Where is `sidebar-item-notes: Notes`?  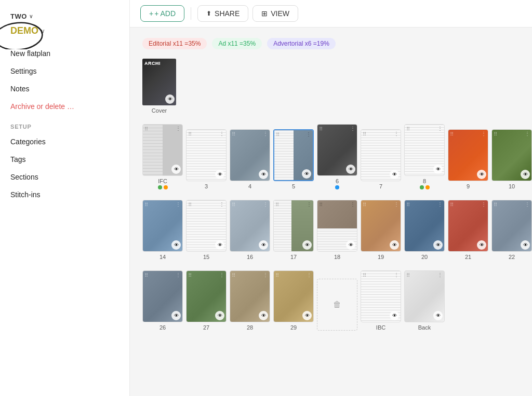
sidebar-item-notes: Notes is located at coordinates (64, 89).